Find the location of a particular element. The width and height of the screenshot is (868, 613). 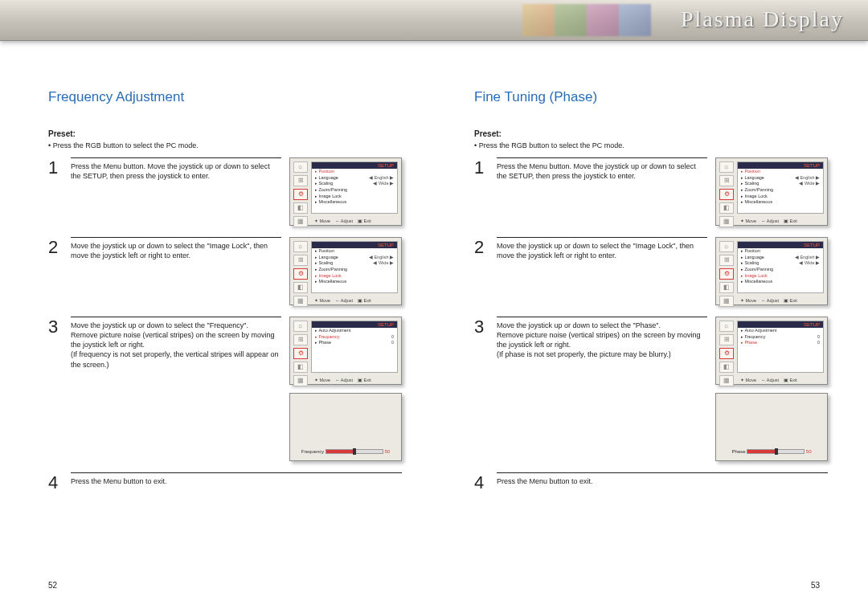

osd-menu-item: Frequency0 is located at coordinates (780, 337).